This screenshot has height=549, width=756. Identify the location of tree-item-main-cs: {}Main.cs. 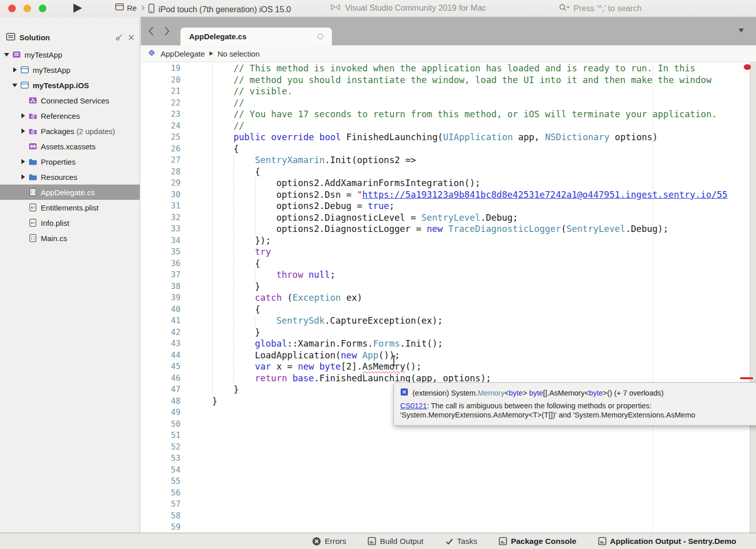
(70, 238).